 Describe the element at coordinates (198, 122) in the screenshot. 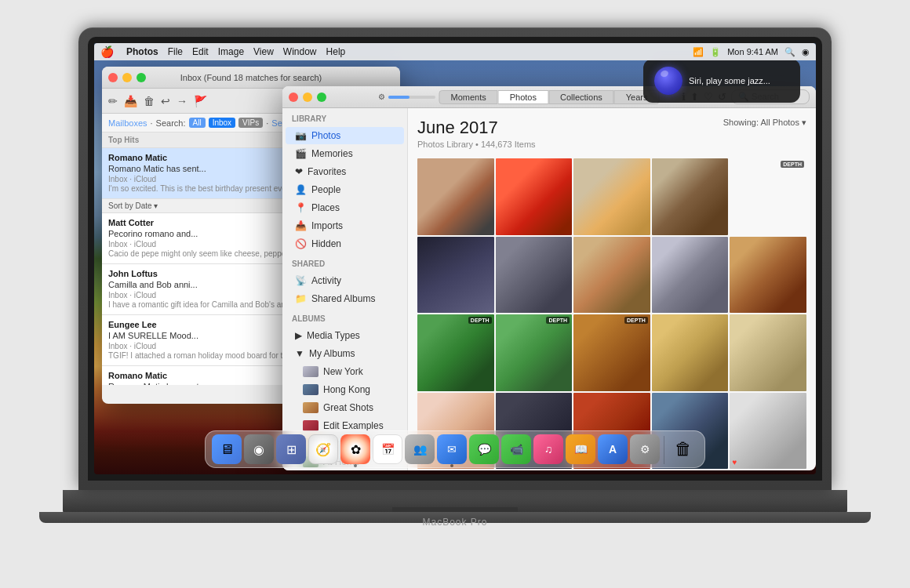

I see `filter-all: All` at that location.